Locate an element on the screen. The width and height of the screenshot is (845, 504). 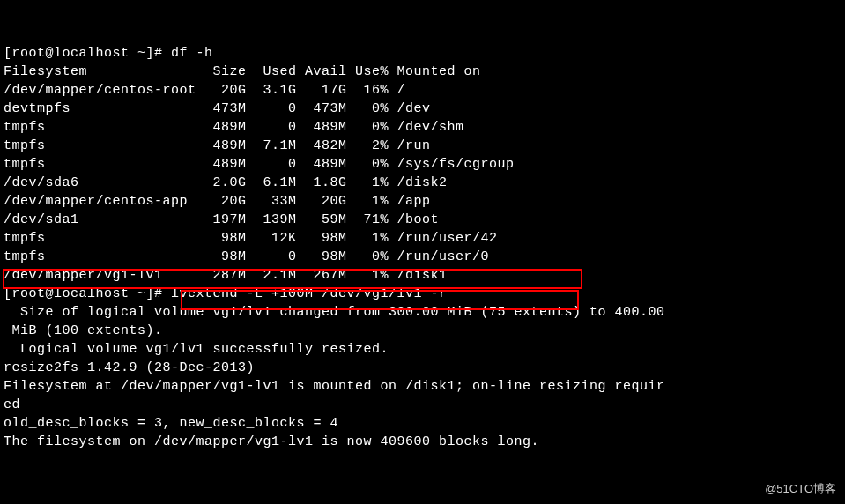
watermark: @51CTO博客 is located at coordinates (800, 489).